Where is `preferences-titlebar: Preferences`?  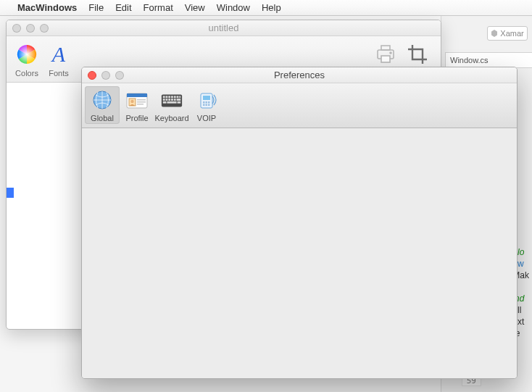
preferences-titlebar: Preferences is located at coordinates (299, 75).